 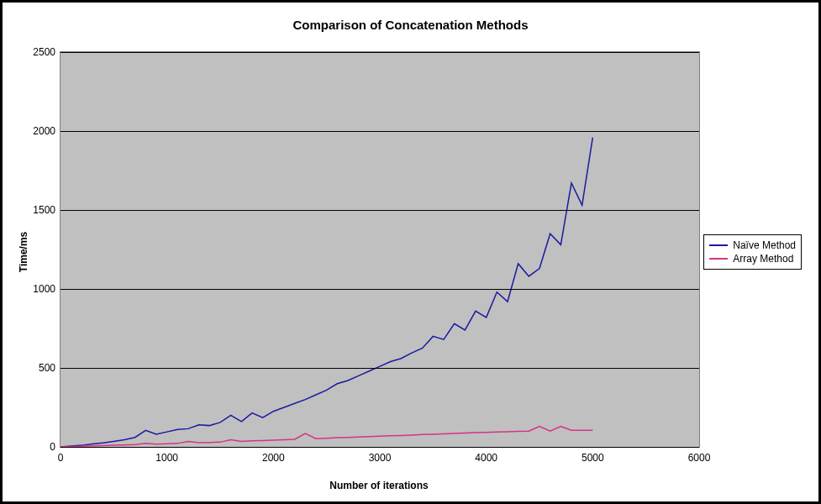 I want to click on x-tick-label: 3000, so click(x=380, y=458).